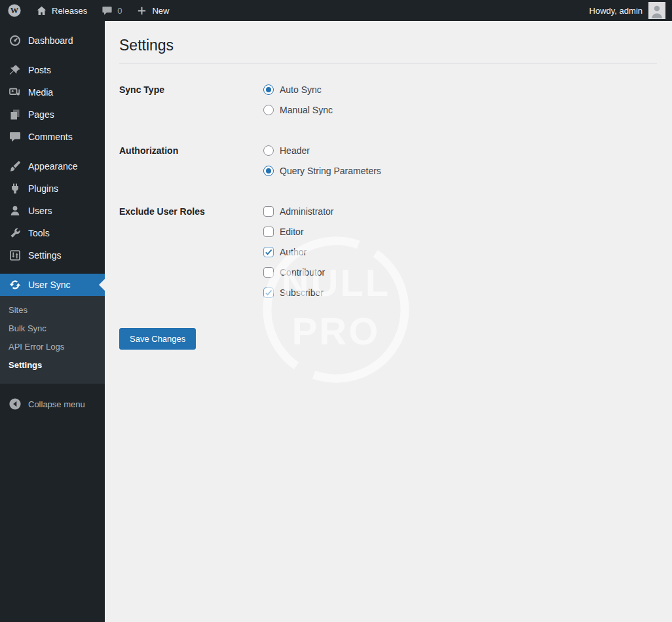 This screenshot has height=622, width=672. Describe the element at coordinates (50, 285) in the screenshot. I see `sidebar-item-label: User Sync` at that location.